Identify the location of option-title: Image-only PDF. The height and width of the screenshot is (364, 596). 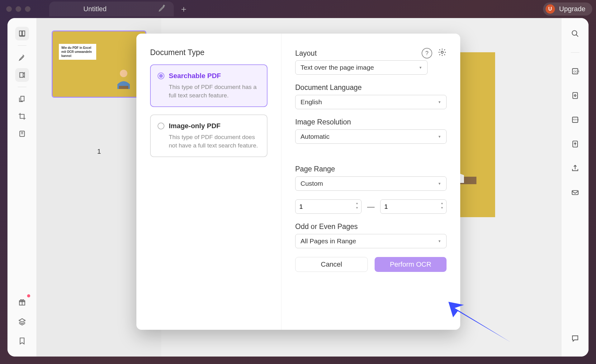
(195, 126).